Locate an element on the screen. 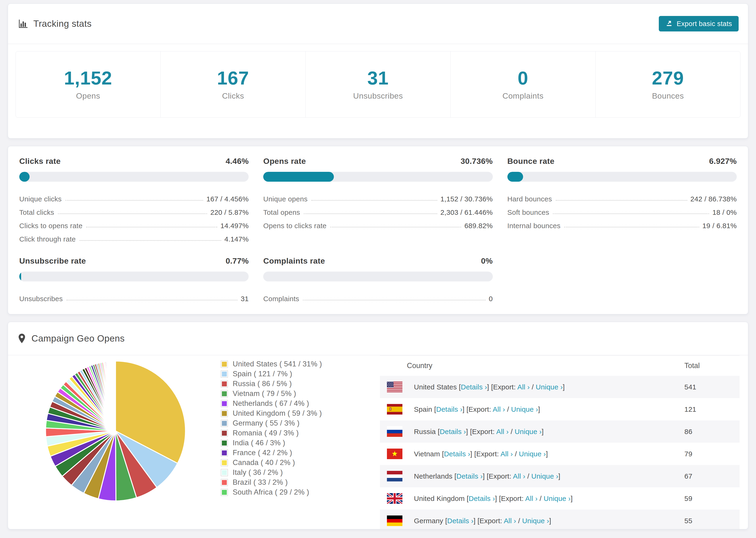  geo-row-united-kingdom: United Kingdom [Details ›] [Export: All … is located at coordinates (560, 498).